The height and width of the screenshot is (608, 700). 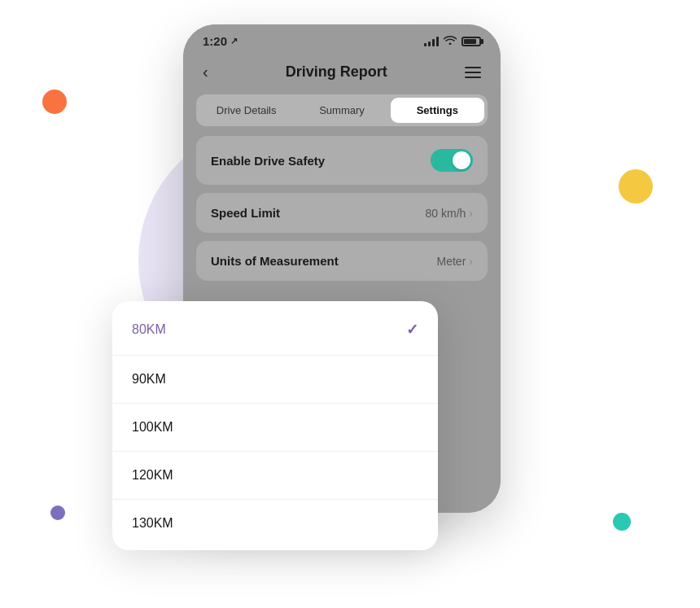 I want to click on tab-drive-details: Drive Details, so click(x=246, y=111).